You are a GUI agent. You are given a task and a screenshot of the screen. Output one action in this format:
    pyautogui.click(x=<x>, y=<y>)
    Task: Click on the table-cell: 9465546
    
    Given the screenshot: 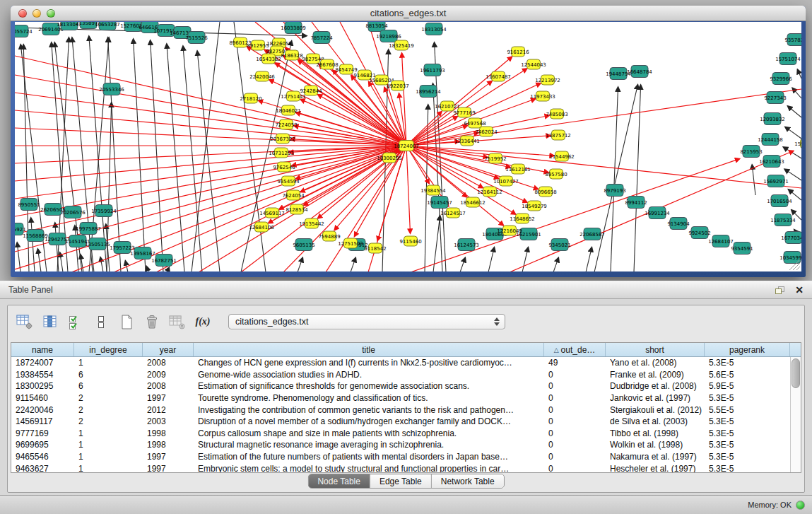 What is the action you would take?
    pyautogui.click(x=42, y=457)
    